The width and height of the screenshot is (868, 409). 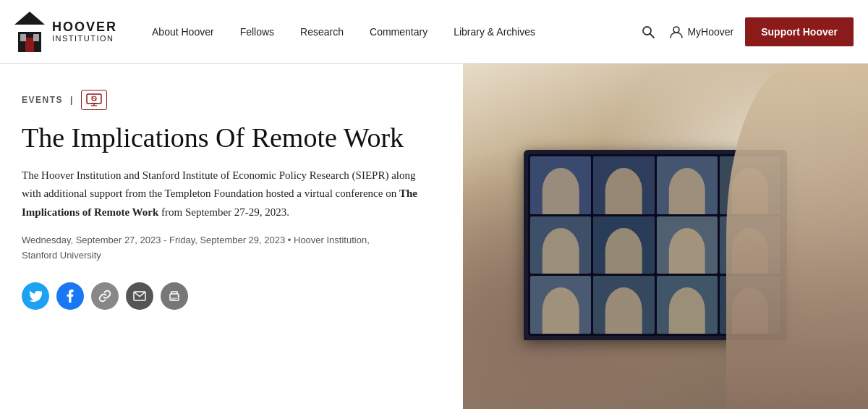 What do you see at coordinates (495, 32) in the screenshot?
I see `nav-library-archives: Library & Archives` at bounding box center [495, 32].